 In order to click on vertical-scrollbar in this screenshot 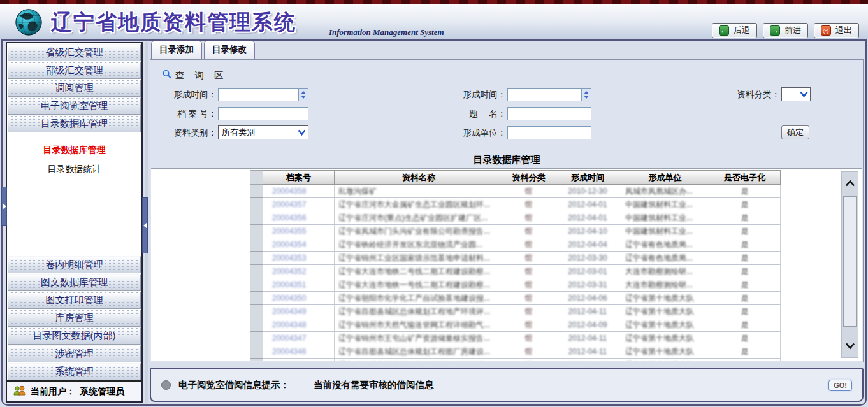, I will do `click(850, 265)`.